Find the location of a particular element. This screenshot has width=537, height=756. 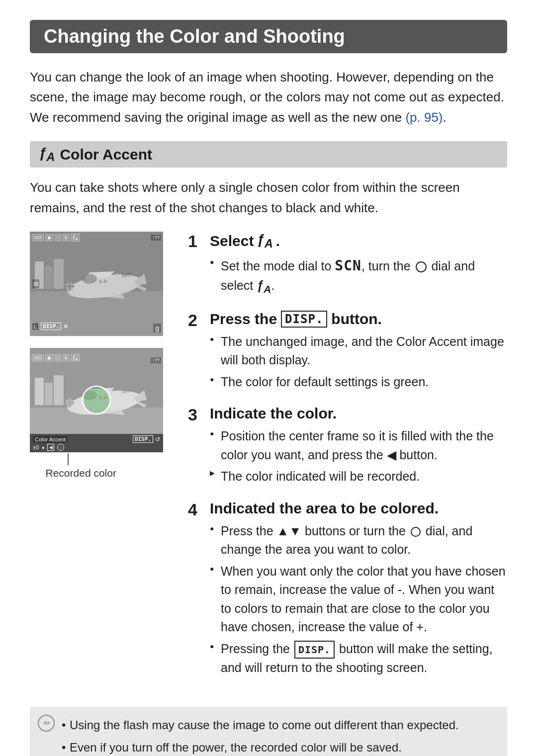

disp-box-icon: DISP. is located at coordinates (304, 319).